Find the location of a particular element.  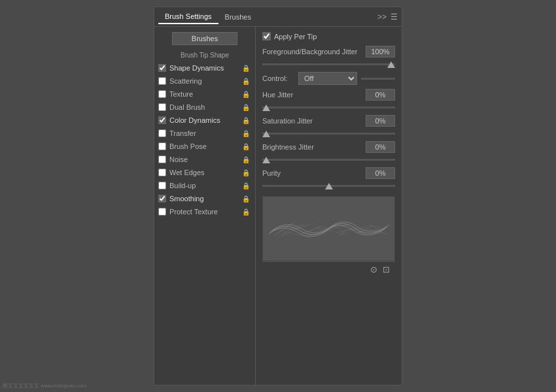

lock-icon-brush-pose: 🔒 is located at coordinates (246, 146).